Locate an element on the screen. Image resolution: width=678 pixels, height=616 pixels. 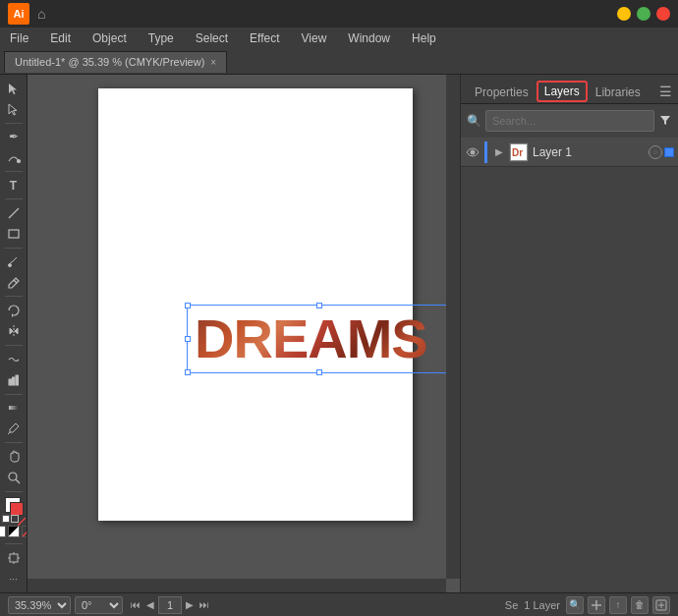
color-mode-btns is located at coordinates (14, 532).